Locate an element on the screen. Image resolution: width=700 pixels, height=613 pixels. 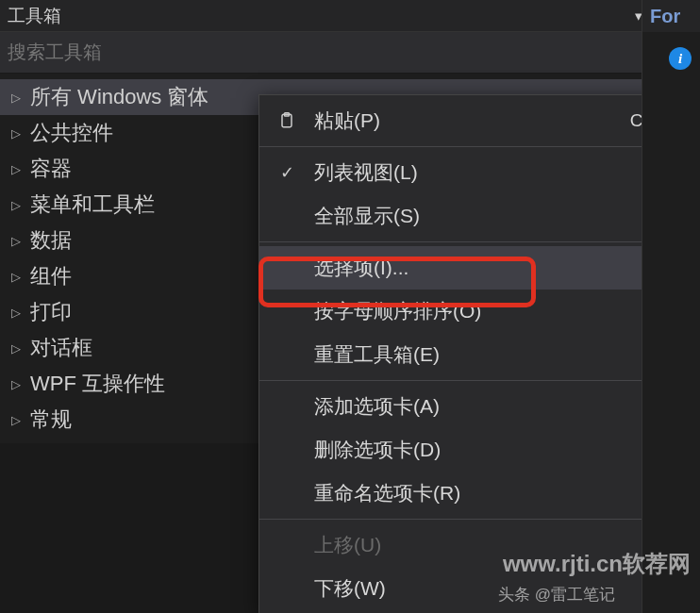
menu-item-label: 上移(U) is located at coordinates (497, 545).